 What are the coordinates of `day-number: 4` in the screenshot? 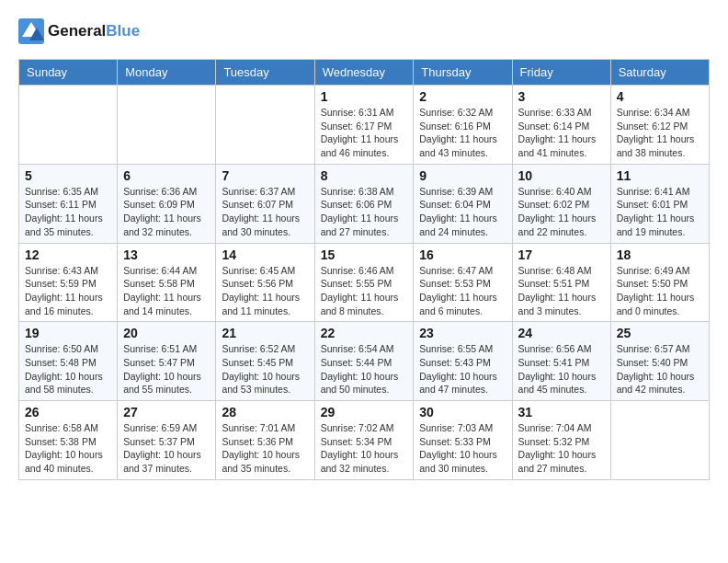 It's located at (660, 97).